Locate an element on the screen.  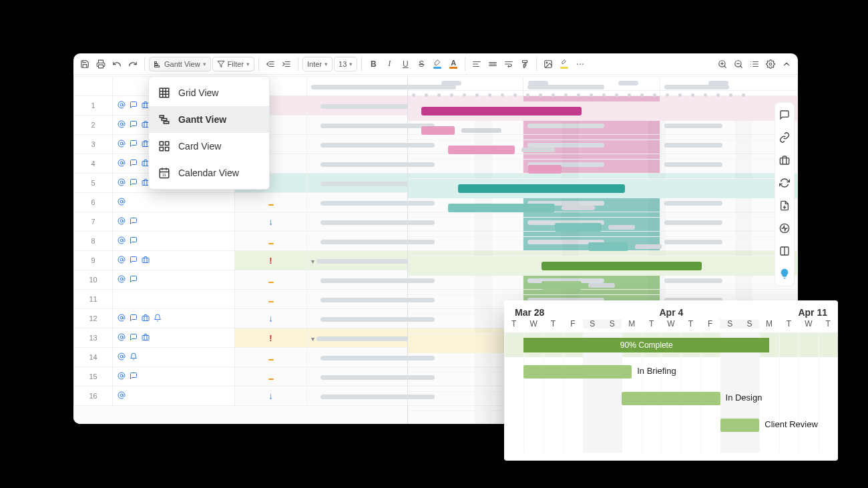
align-left-icon is located at coordinates (477, 64).